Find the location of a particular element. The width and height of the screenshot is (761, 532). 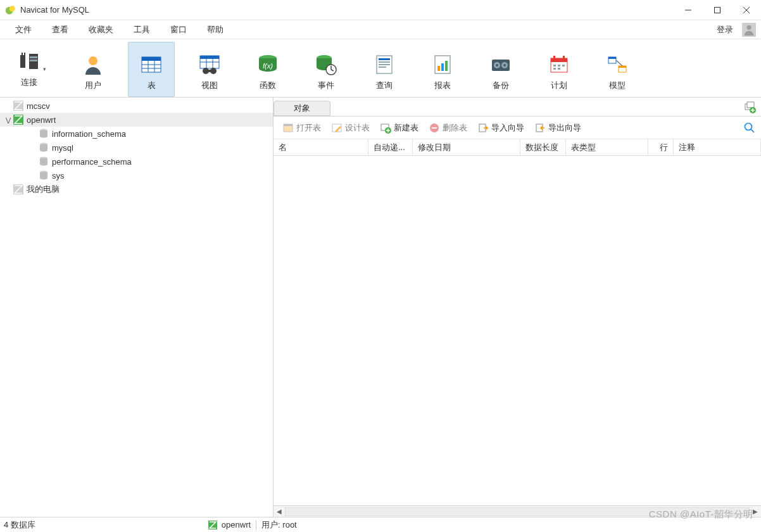

col-comment: 注释 is located at coordinates (717, 147).